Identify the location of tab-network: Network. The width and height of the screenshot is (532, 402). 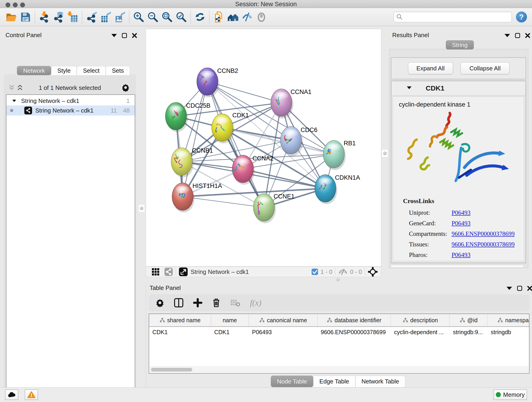
(34, 70).